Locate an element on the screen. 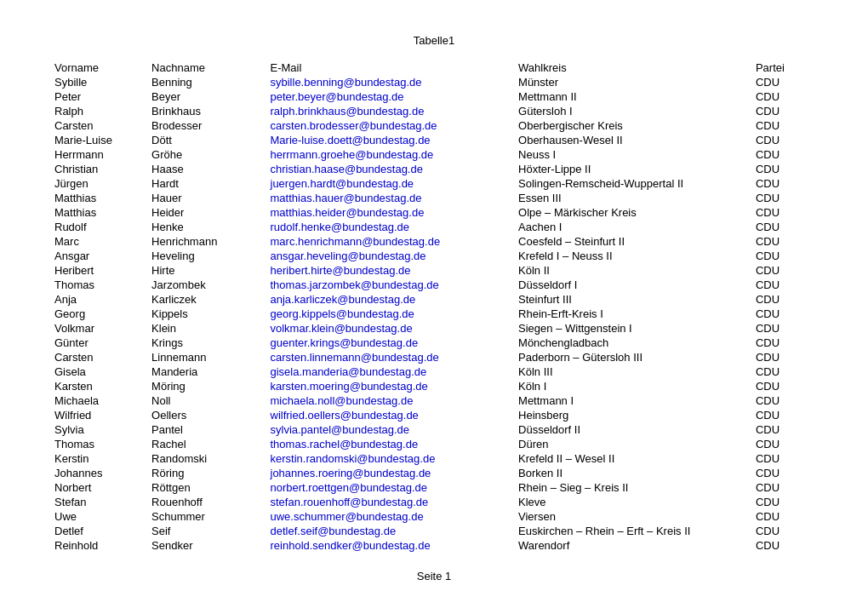 The width and height of the screenshot is (868, 614). cell-nachname: Heveling is located at coordinates (208, 255).